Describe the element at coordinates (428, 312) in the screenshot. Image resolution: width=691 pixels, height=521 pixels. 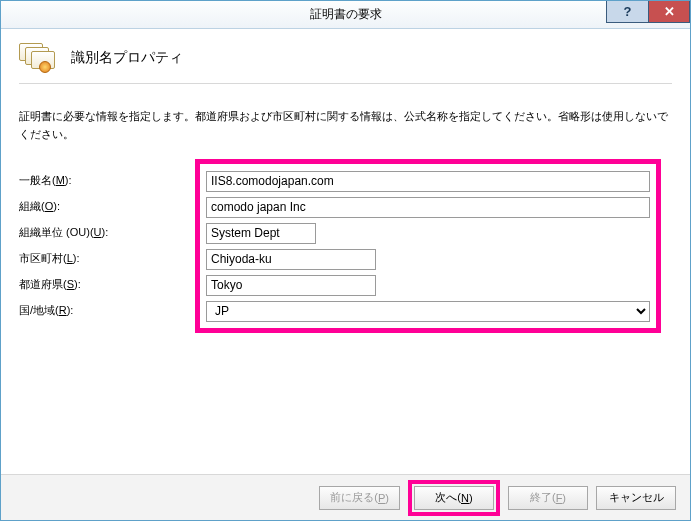
I see `country-select: JP` at that location.